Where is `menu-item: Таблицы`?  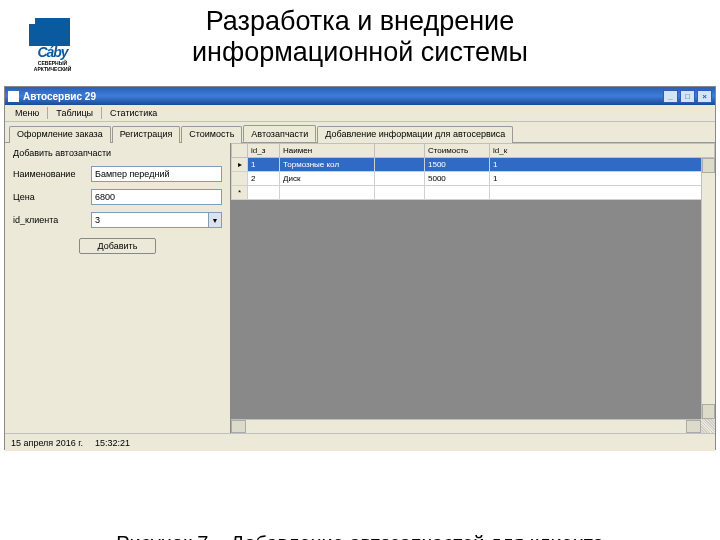 menu-item: Таблицы is located at coordinates (74, 113).